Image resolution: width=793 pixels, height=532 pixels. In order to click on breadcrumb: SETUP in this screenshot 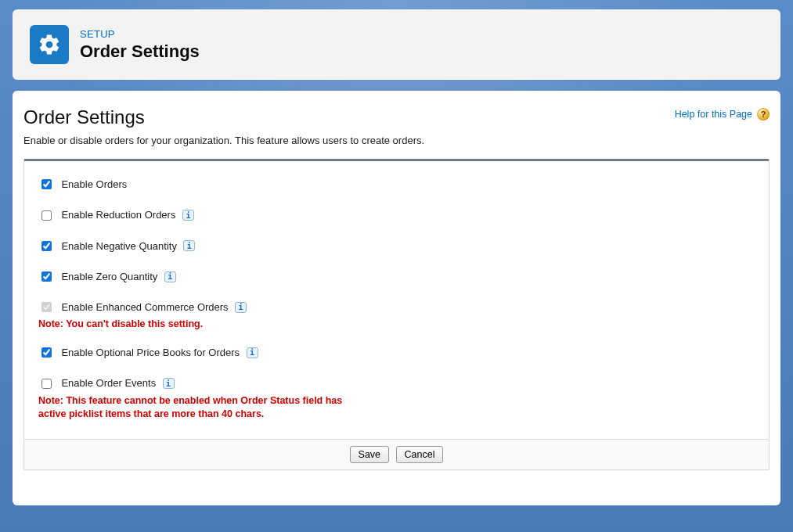, I will do `click(139, 34)`.